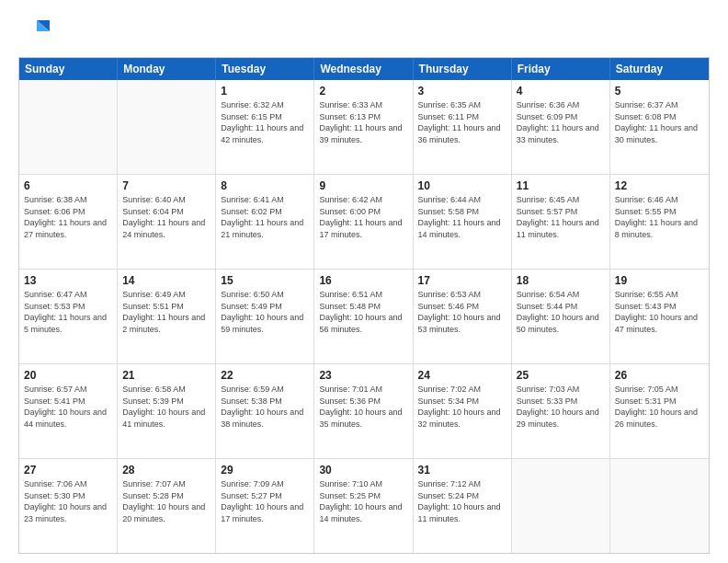 The width and height of the screenshot is (728, 563). Describe the element at coordinates (660, 222) in the screenshot. I see `cal-cell-2-7: 12Sunrise: 6:46 AM Sunset: 5:55 PM Dayli…` at that location.